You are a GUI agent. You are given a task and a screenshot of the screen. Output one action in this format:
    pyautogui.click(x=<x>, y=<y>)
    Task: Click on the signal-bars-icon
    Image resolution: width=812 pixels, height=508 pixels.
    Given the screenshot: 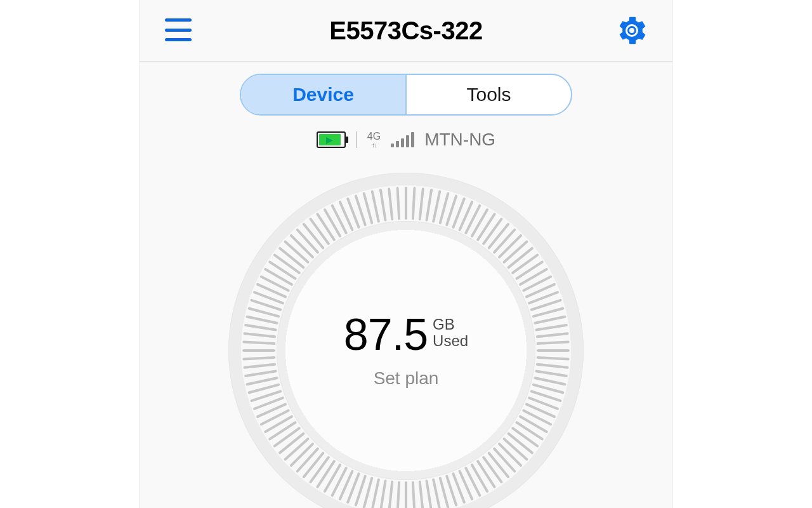 What is the action you would take?
    pyautogui.click(x=402, y=140)
    